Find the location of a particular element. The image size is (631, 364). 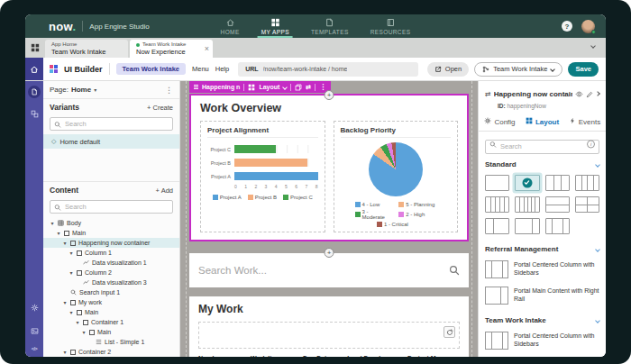

add-content-button: + Add is located at coordinates (164, 191).